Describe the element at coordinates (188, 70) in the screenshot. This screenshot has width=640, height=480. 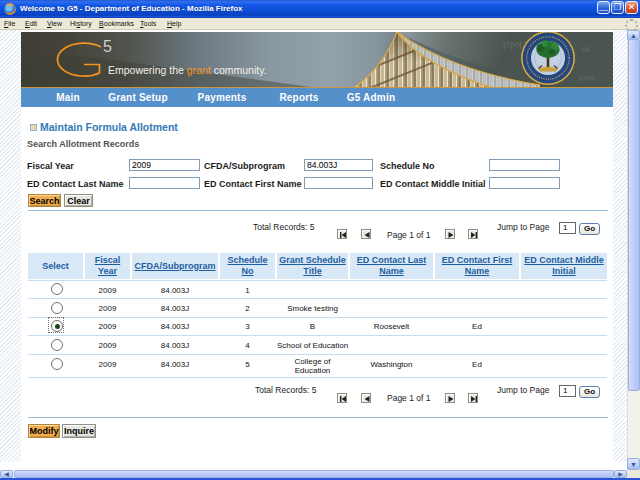
I see `svg-text:Empowering the grant community: Empowering the grant community.` at that location.